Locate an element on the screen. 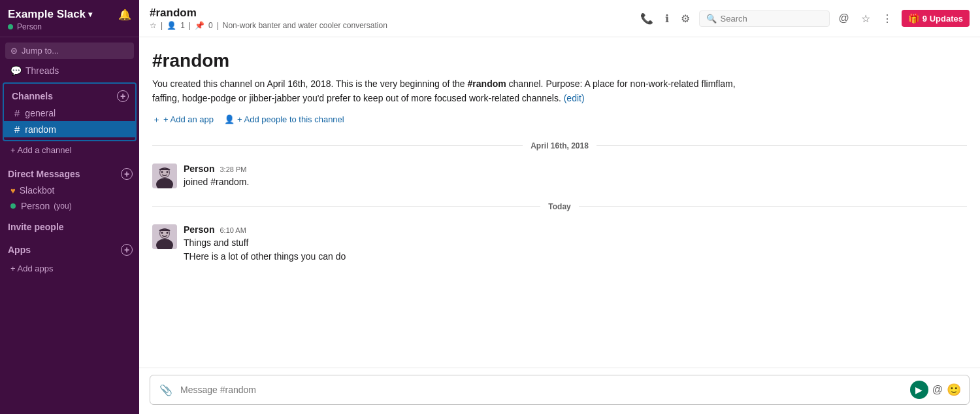  workspace-name: Example Slack ▾ is located at coordinates (50, 14).